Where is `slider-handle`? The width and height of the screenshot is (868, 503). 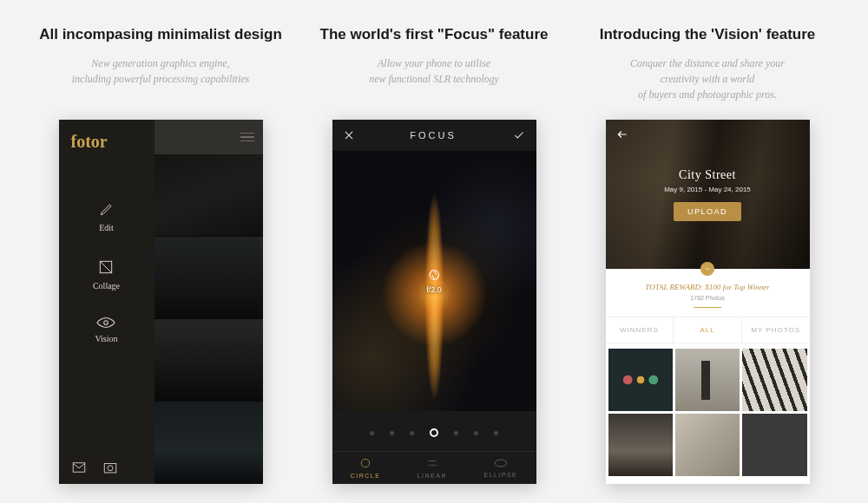 slider-handle is located at coordinates (434, 433).